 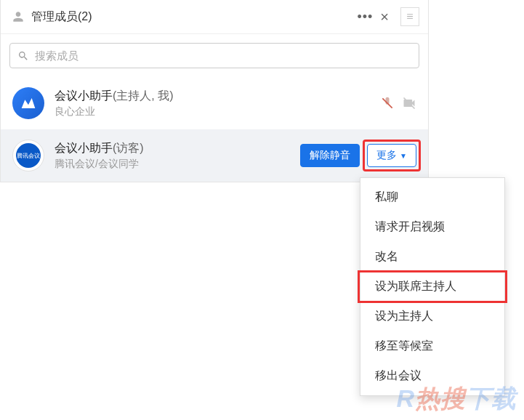 I want to click on camera-off-icon, so click(x=409, y=103).